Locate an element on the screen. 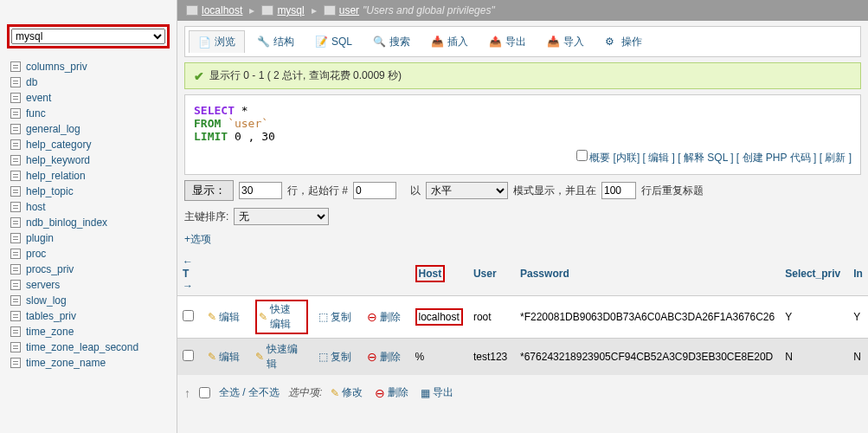  database-icon is located at coordinates (267, 10).